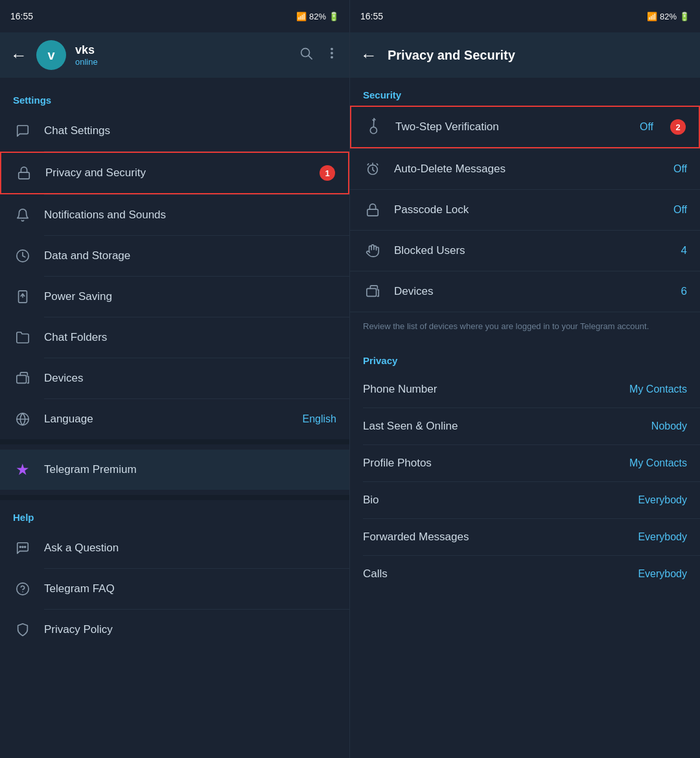  I want to click on shield-icon, so click(23, 630).